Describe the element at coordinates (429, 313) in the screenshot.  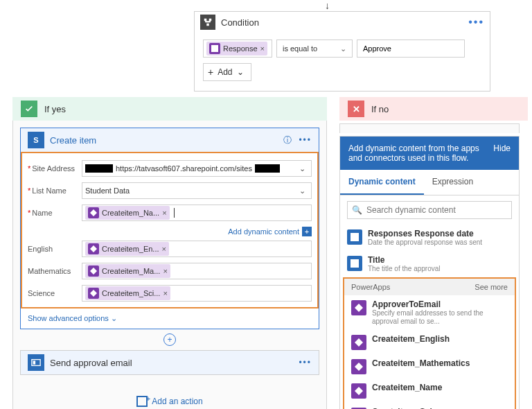
I see `dynamic-item: ApproverToEmailSpecify email addresses t…` at that location.